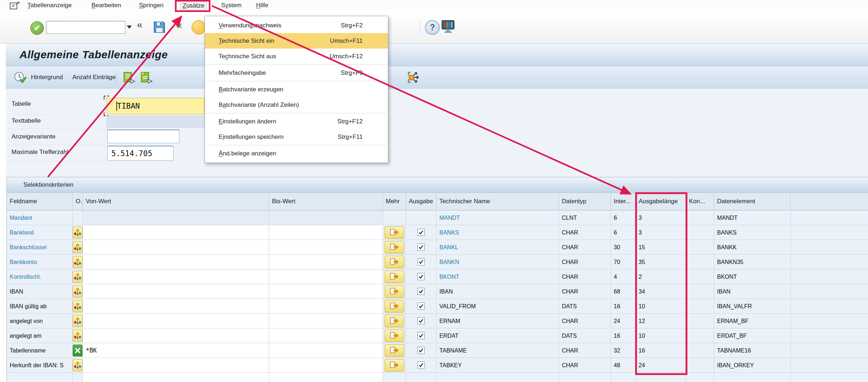 The image size is (868, 382). I want to click on expand-distribute-icon, so click(413, 78).